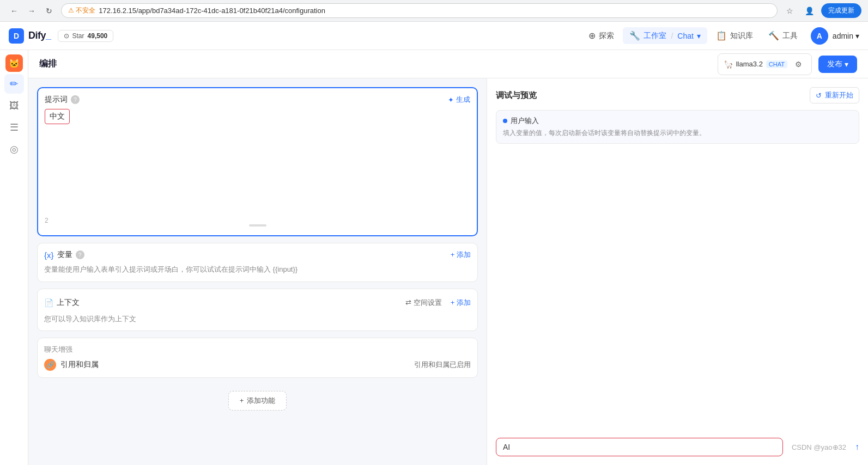  I want to click on sidebar: 🐱 ✏ 🖼 ☰ ◎, so click(14, 258).